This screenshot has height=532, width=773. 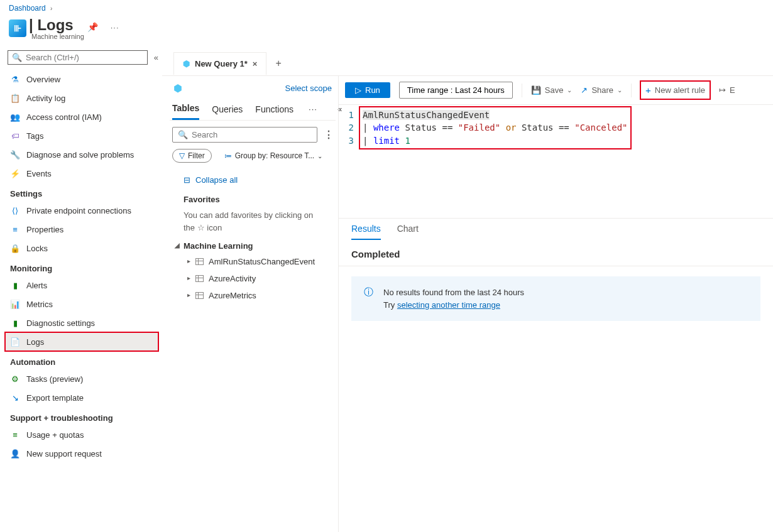 I want to click on new-alert-rule-button: +New alert rule, so click(x=675, y=90).